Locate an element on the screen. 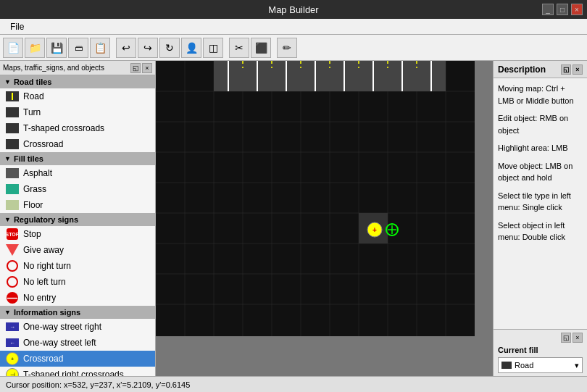 Image resolution: width=587 pixels, height=392 pixels. no-left-turn-label: No left turn is located at coordinates (45, 282).